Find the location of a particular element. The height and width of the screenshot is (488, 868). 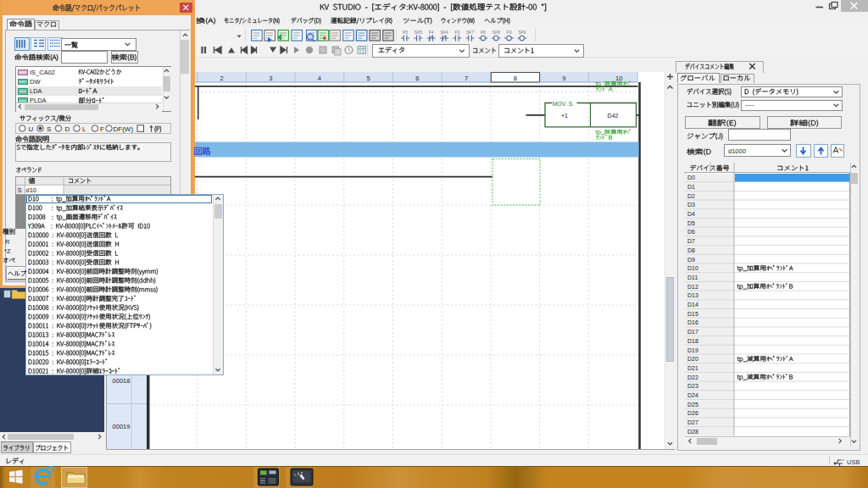

svg-text: 7 is located at coordinates (466, 78).